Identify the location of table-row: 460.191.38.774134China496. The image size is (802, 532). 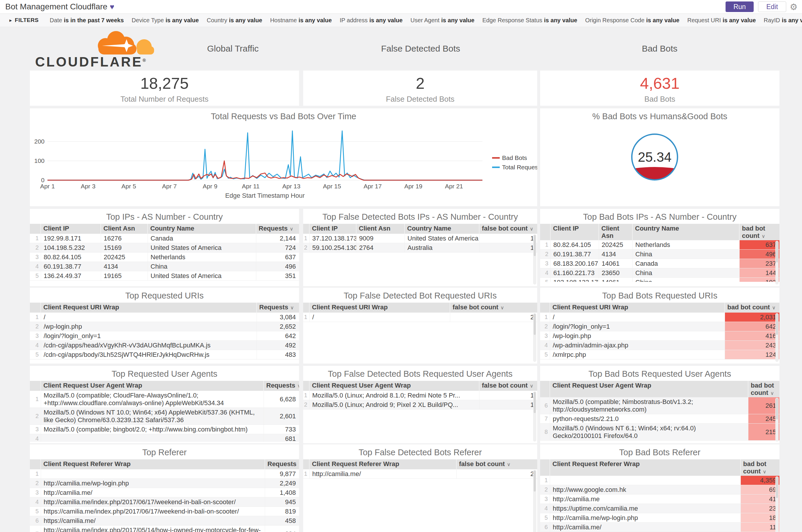
(165, 267).